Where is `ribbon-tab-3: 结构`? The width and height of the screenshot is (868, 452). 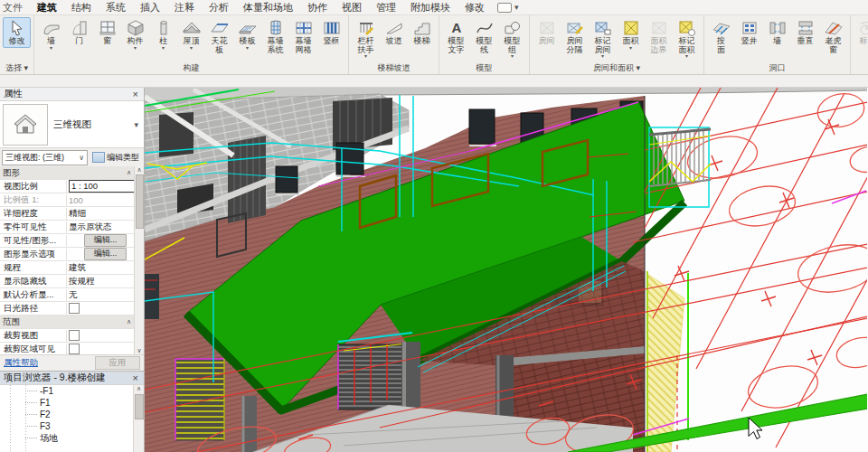 ribbon-tab-3: 结构 is located at coordinates (81, 7).